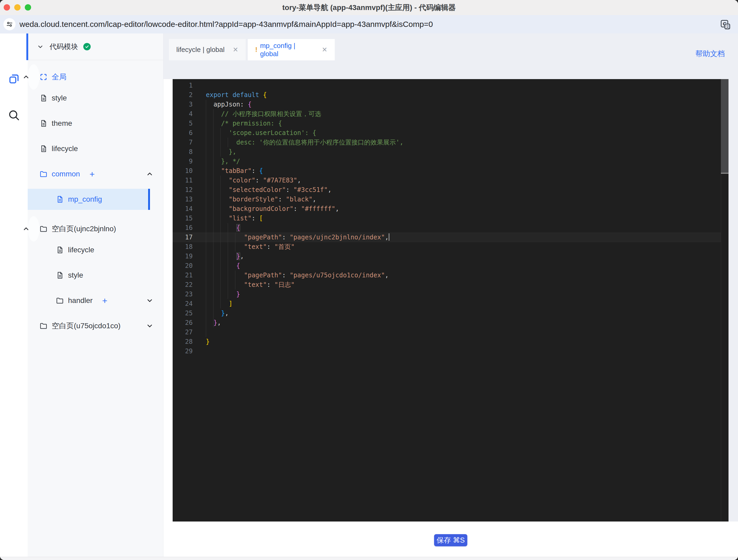  What do you see at coordinates (318, 209) in the screenshot?
I see `token: "#ffffff"` at bounding box center [318, 209].